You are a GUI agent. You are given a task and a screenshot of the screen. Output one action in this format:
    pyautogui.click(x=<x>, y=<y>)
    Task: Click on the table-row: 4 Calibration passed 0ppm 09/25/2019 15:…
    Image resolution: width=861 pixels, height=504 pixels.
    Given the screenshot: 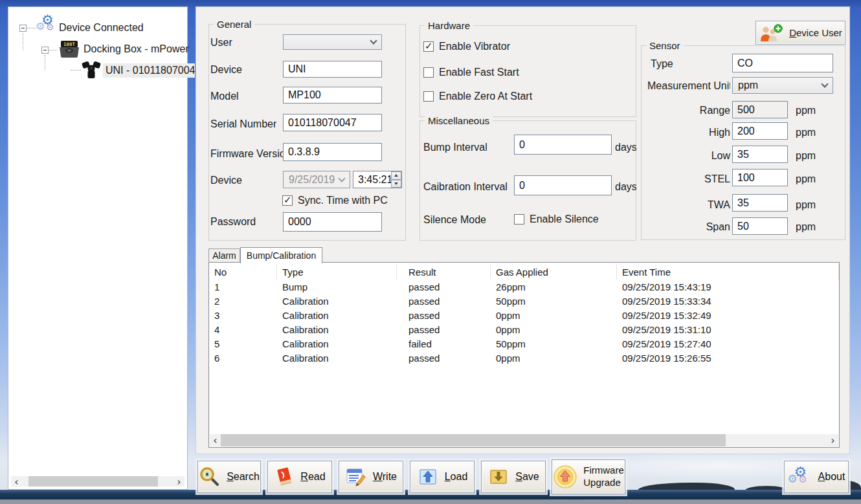 What is the action you would take?
    pyautogui.click(x=524, y=329)
    